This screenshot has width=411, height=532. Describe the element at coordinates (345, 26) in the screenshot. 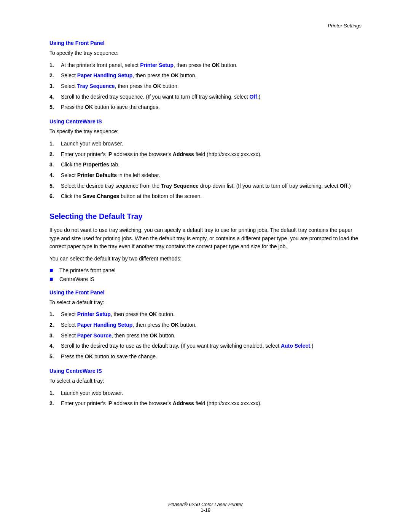

I see `header-title: Printer Settings` at that location.